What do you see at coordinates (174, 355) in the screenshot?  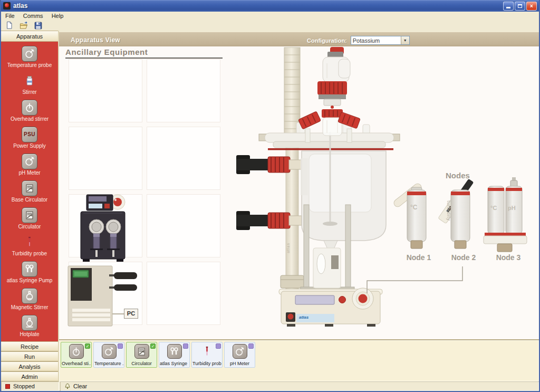 I see `tray-item-atlas-syringe: atlas Syringe ...` at bounding box center [174, 355].